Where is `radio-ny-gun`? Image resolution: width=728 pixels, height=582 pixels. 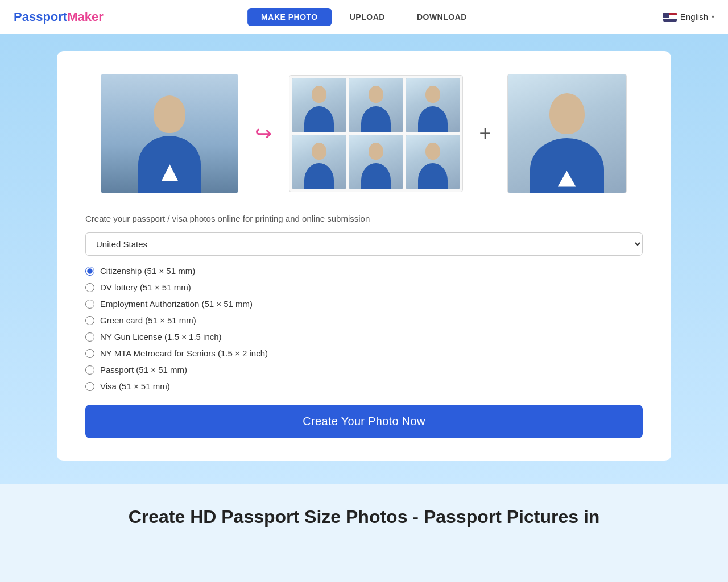 radio-ny-gun is located at coordinates (90, 337).